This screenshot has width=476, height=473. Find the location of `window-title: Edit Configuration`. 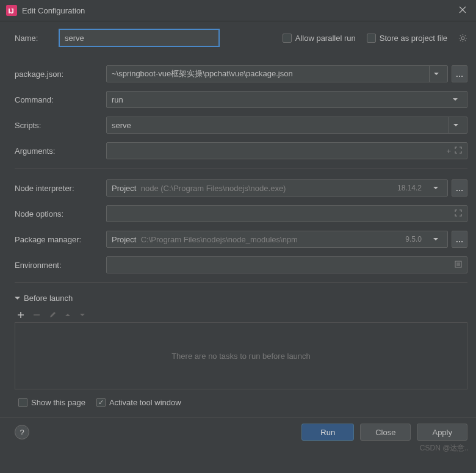

window-title: Edit Configuration is located at coordinates (239, 11).